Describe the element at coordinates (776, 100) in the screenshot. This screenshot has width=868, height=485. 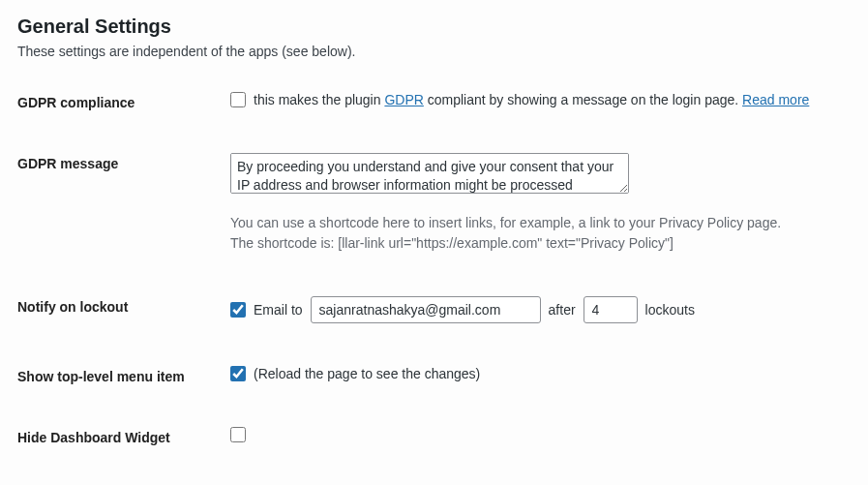
I see `read-more-link: Read more` at that location.